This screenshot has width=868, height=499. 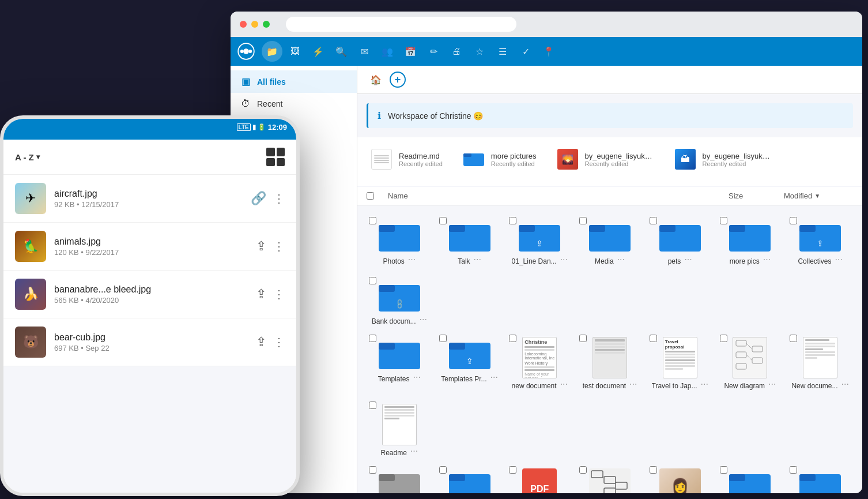 What do you see at coordinates (583, 220) in the screenshot?
I see `file-checkbox-media` at bounding box center [583, 220].